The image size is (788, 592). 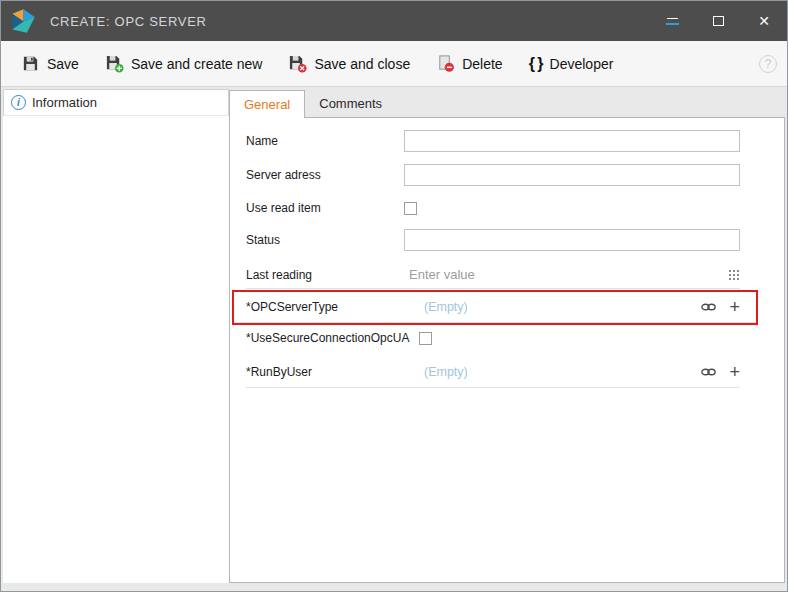 I want to click on save-icon, so click(x=30, y=64).